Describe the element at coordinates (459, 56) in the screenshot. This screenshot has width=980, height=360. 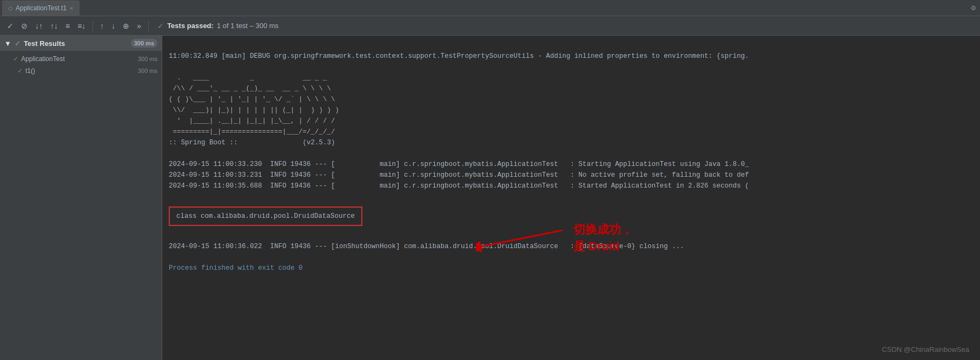
I see `top-log-line: 11:00:32.849 [main] DEBUG org.springfram…` at that location.